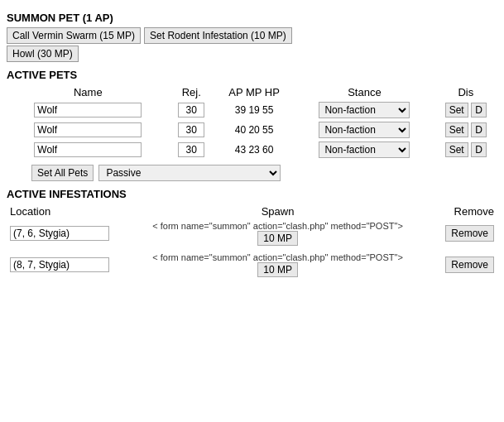  What do you see at coordinates (254, 150) in the screenshot?
I see `pet-stats: 43 23 60` at bounding box center [254, 150].